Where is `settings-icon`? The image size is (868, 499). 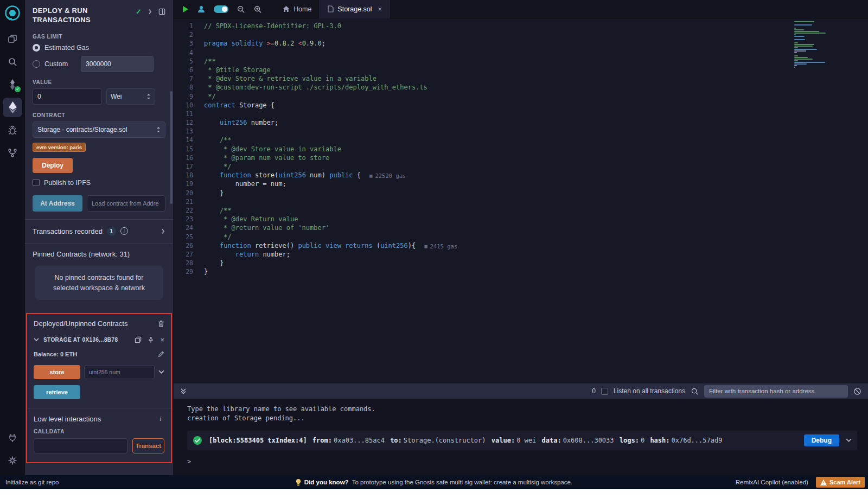 settings-icon is located at coordinates (12, 460).